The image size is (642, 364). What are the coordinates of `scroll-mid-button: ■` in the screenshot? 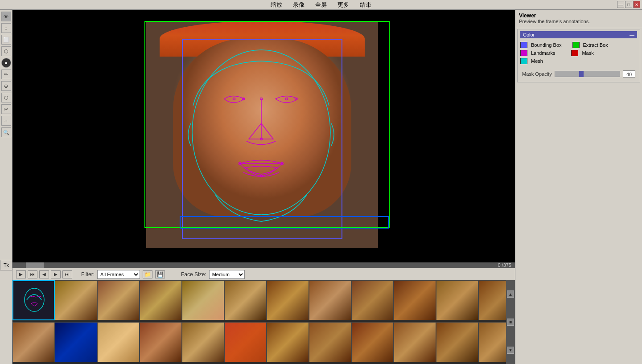 It's located at (510, 322).